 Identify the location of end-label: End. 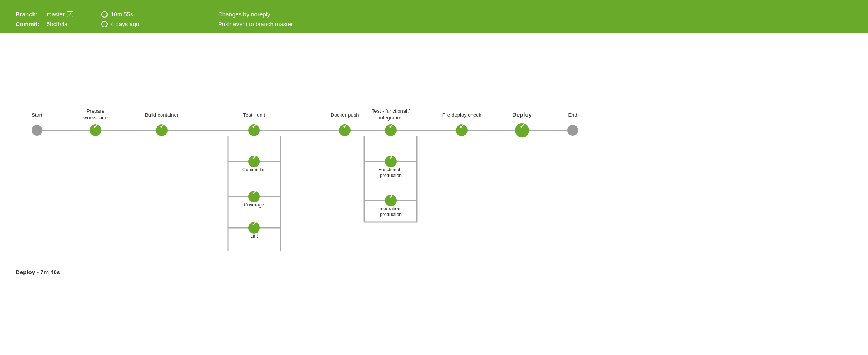
(573, 115).